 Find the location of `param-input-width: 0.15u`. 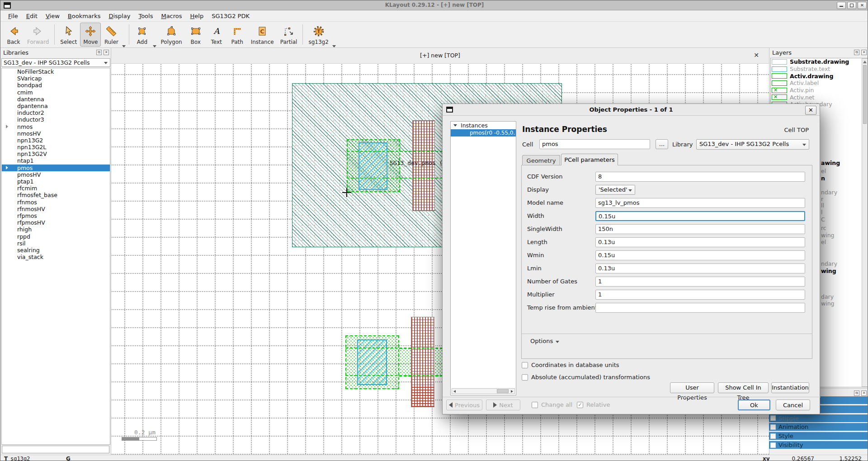

param-input-width: 0.15u is located at coordinates (700, 216).